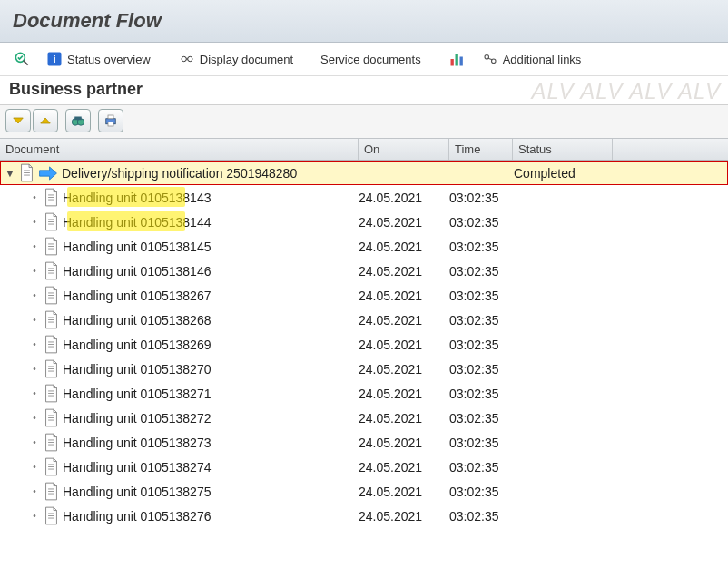 The height and width of the screenshot is (568, 728). What do you see at coordinates (364, 172) in the screenshot?
I see `tree-root-row: ▼ Delivery/shipping notification 2501948…` at bounding box center [364, 172].